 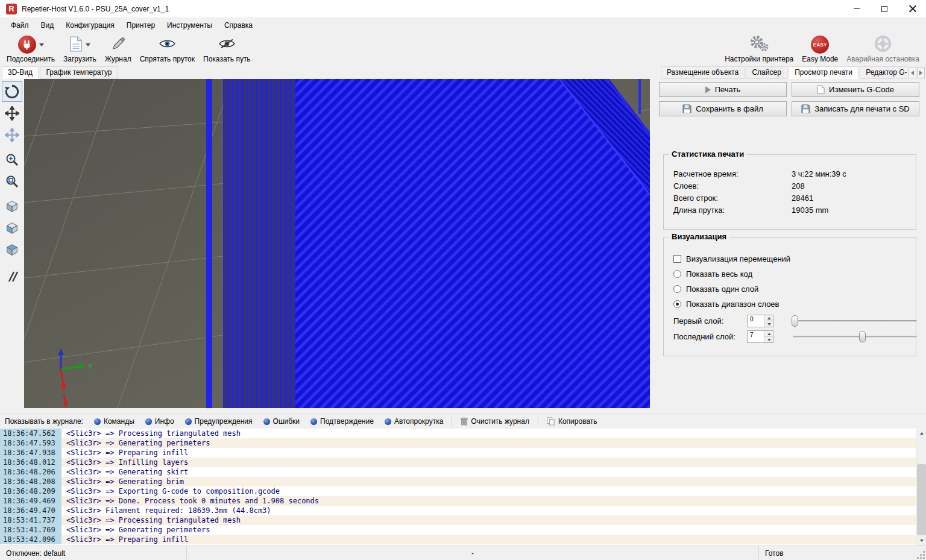 I want to click on scroll-up-button, so click(x=921, y=433).